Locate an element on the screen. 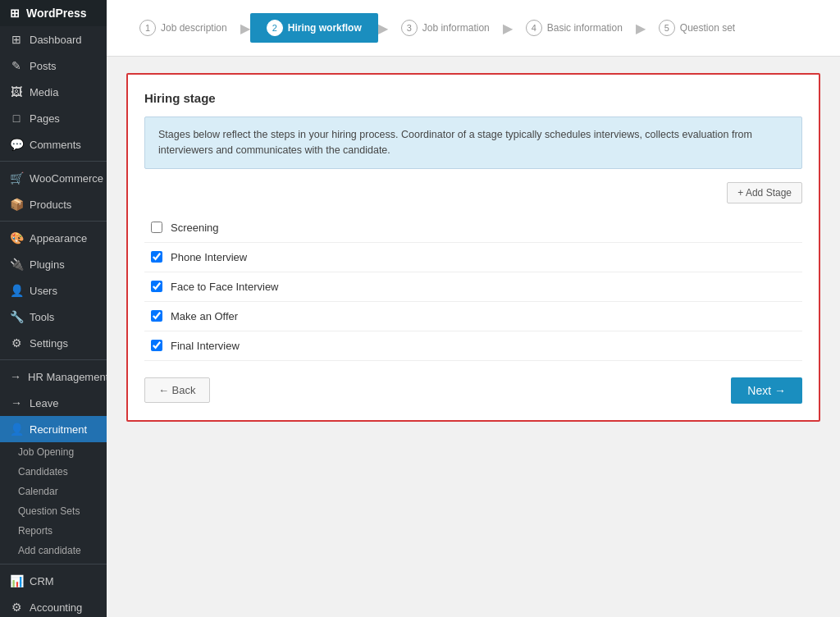 The image size is (840, 617). sidebar: ⊞ WordPress ⊞ Dashboard ✎ Posts 🖼 Media … is located at coordinates (53, 308).